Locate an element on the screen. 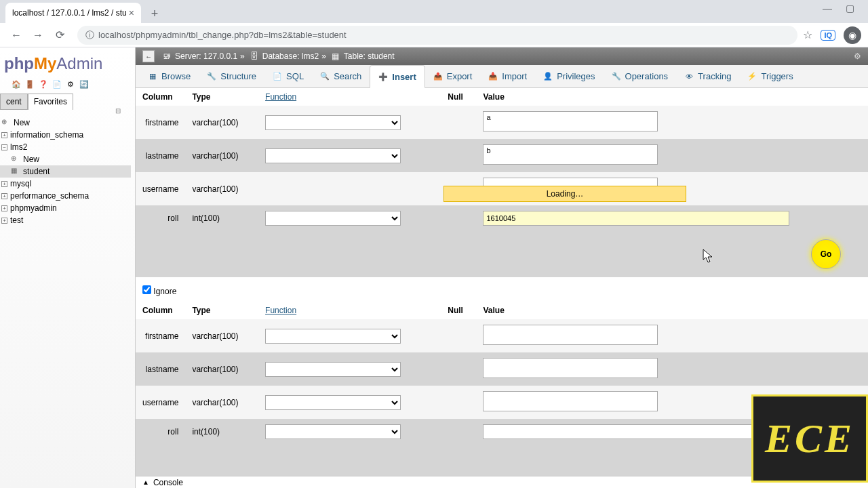 The width and height of the screenshot is (868, 488). bc-database: lms2 is located at coordinates (311, 56).